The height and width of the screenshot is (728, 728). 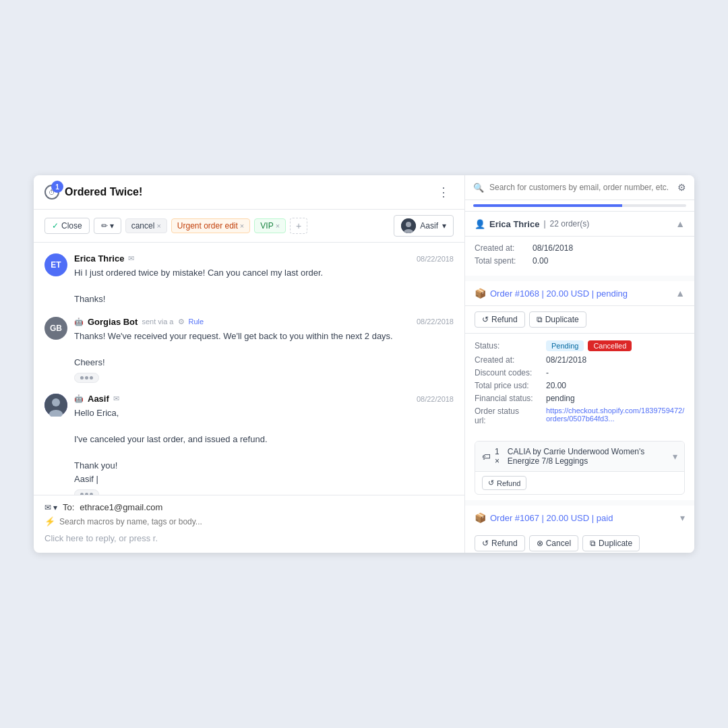 What do you see at coordinates (547, 206) in the screenshot?
I see `progress-fill` at bounding box center [547, 206].